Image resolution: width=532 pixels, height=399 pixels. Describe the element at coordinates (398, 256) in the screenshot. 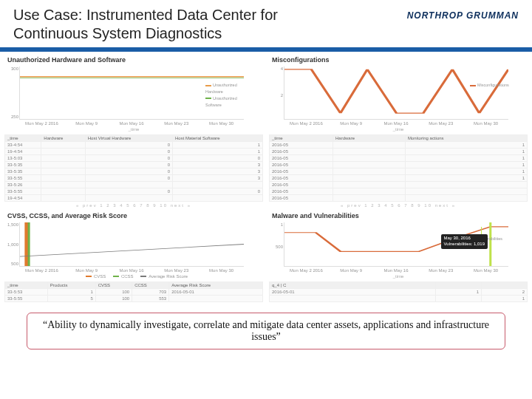

I see `panel-vuln: Malware and Vulnerabilities 1500 Vulnera…` at that location.